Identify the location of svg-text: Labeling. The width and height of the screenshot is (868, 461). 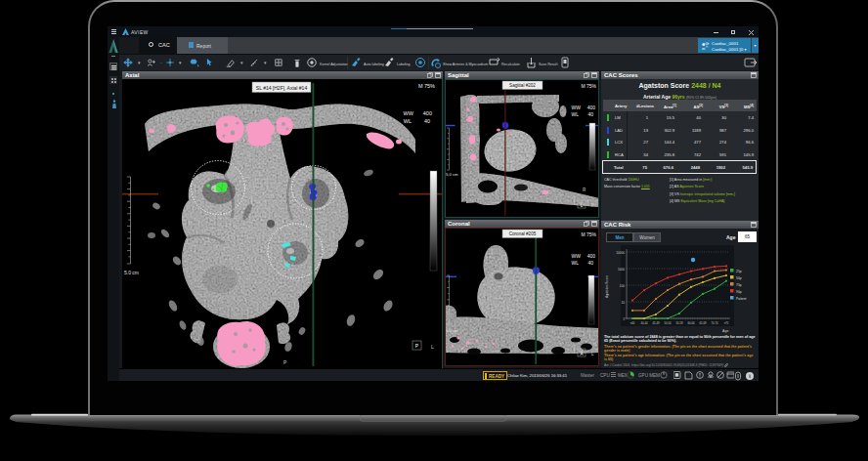
(404, 64).